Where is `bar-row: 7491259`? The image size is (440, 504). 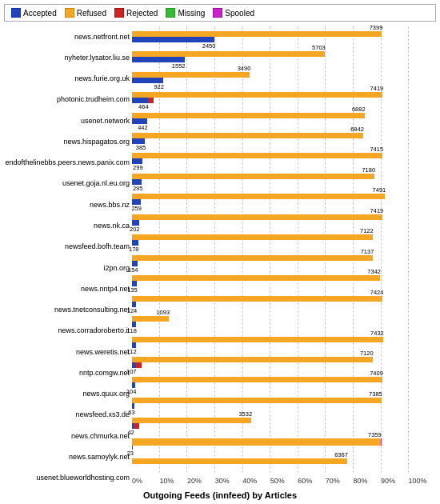
bar-row: 7491259 is located at coordinates (284, 200).